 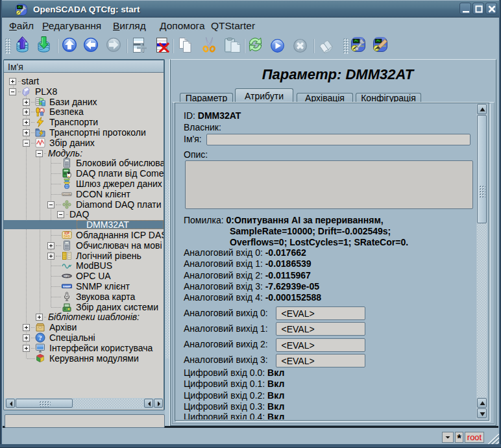 I want to click on svg-text: SNMP, so click(x=67, y=287).